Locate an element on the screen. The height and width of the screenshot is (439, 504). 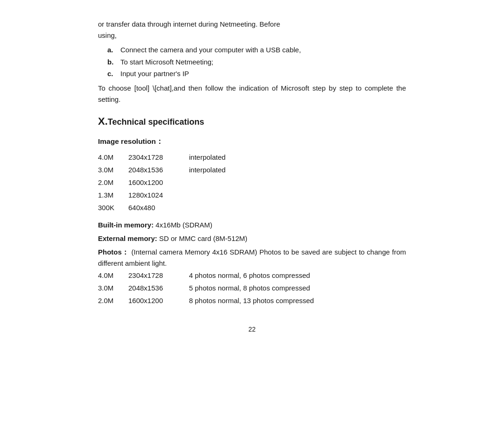
resolution-row-3: 1.3M 1280x1024 is located at coordinates (252, 195).